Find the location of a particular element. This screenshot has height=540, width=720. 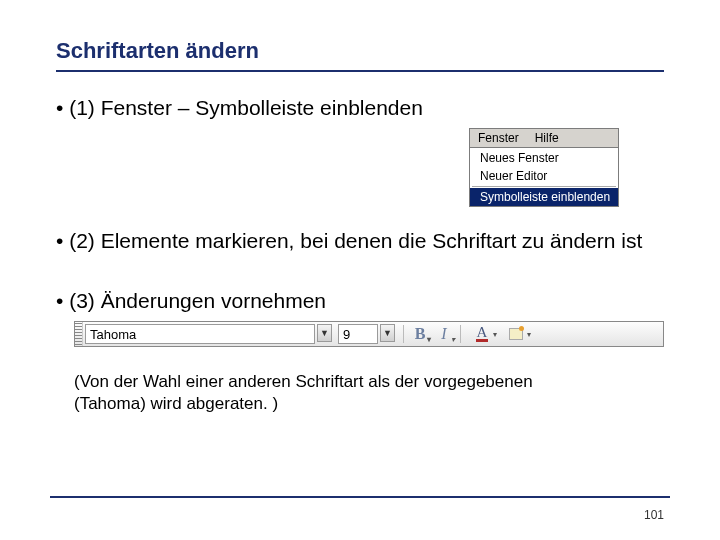

footnote-line-2: (Tahoma) wird abgeraten. ) is located at coordinates (369, 404).